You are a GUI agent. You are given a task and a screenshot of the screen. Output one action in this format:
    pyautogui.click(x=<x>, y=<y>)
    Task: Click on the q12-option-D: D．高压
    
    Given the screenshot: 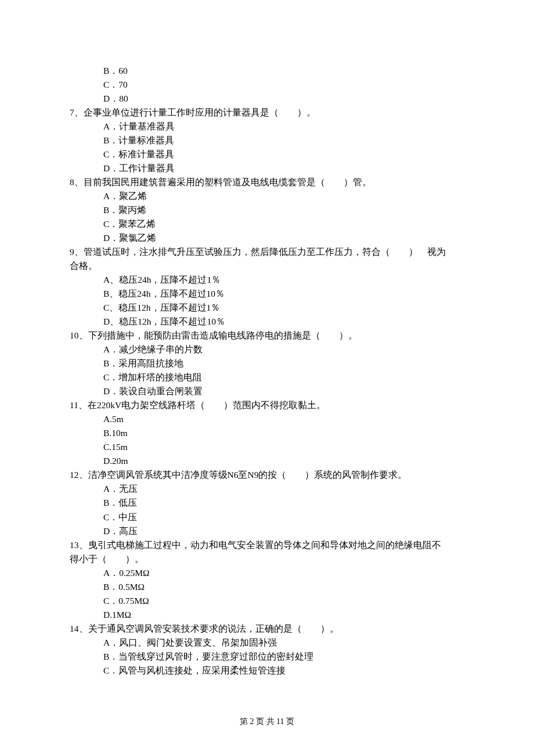 What is the action you would take?
    pyautogui.click(x=267, y=531)
    